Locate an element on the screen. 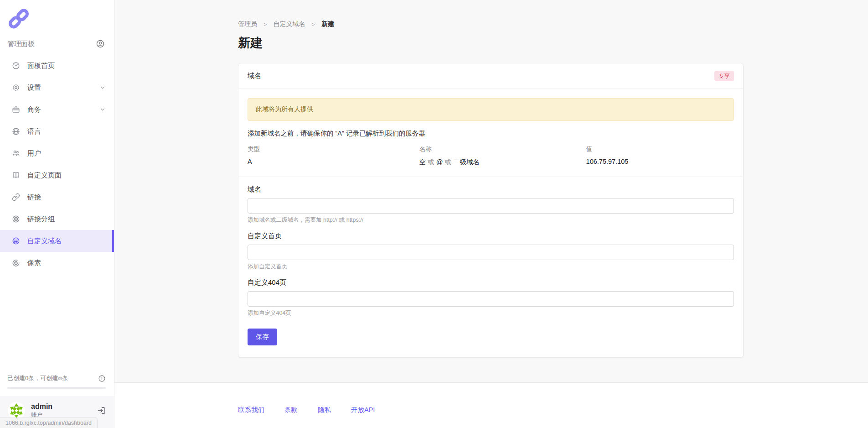 Image resolution: width=868 pixels, height=428 pixels. exclusive-badge: 专享 is located at coordinates (724, 76).